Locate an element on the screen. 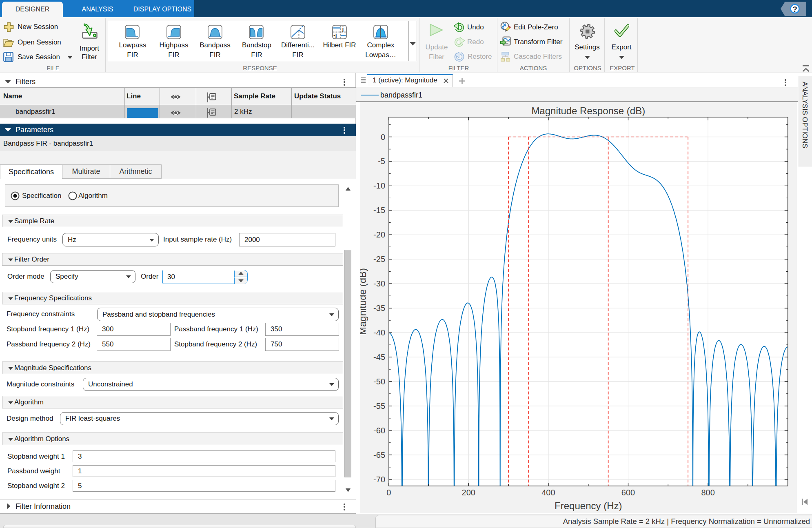 Image resolution: width=812 pixels, height=528 pixels. svg-text: -50 is located at coordinates (379, 382).